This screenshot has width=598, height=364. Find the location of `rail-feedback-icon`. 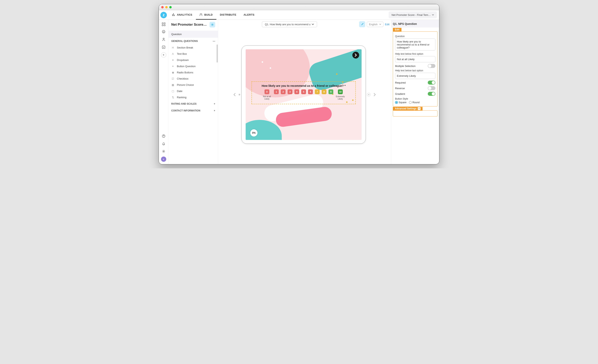

rail-feedback-icon is located at coordinates (164, 32).